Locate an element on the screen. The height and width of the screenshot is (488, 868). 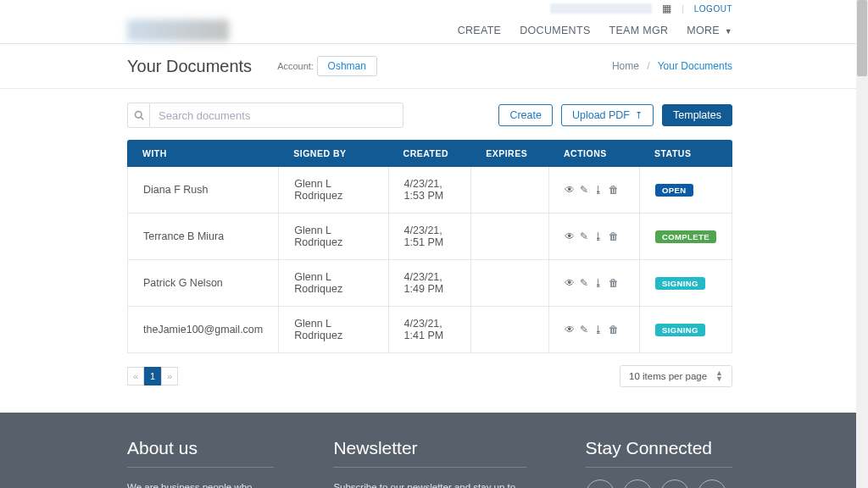
breadcrumb: Home / Your Documents is located at coordinates (672, 66).